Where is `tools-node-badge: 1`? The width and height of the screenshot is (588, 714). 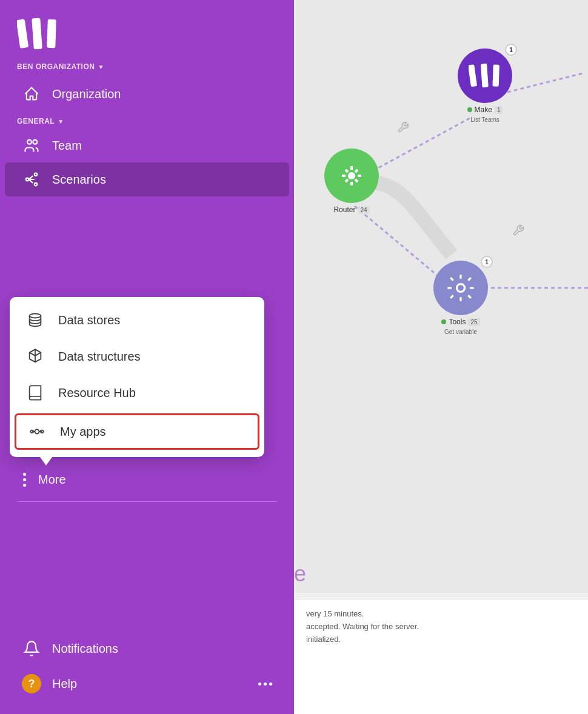
tools-node-badge: 1 is located at coordinates (487, 262).